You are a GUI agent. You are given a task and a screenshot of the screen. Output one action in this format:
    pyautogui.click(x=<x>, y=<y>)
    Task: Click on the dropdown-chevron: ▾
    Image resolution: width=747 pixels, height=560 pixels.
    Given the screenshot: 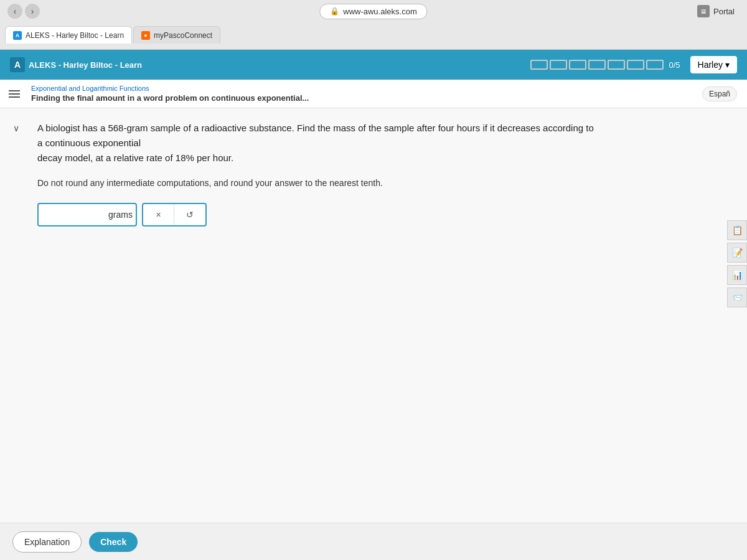 What is the action you would take?
    pyautogui.click(x=727, y=65)
    